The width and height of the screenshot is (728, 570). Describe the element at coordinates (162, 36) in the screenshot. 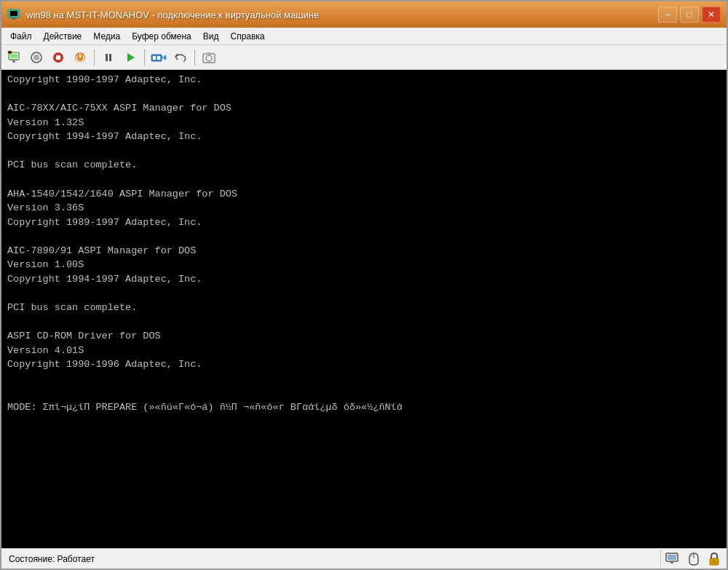

I see `menu-clipboard: Буфер обмена` at that location.